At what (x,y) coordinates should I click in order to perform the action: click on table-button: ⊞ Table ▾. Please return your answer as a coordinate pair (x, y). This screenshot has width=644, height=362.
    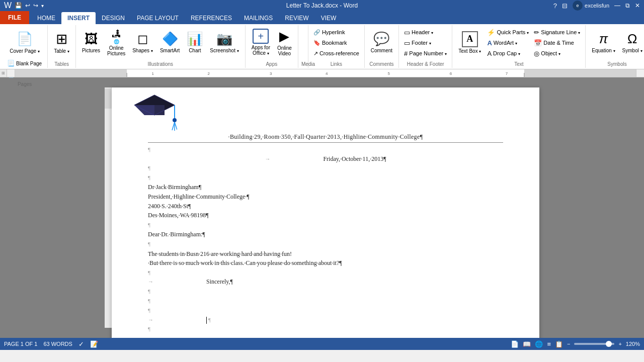
    Looking at the image, I should click on (61, 42).